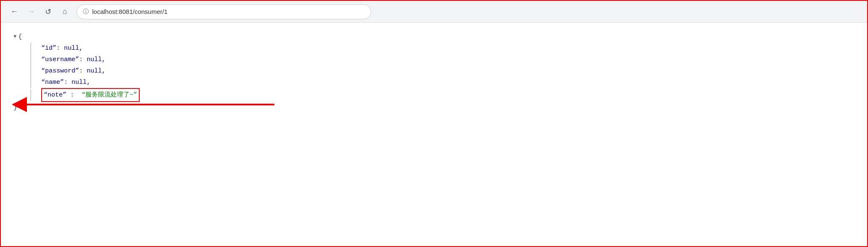  I want to click on key-name: “name”, so click(53, 83).